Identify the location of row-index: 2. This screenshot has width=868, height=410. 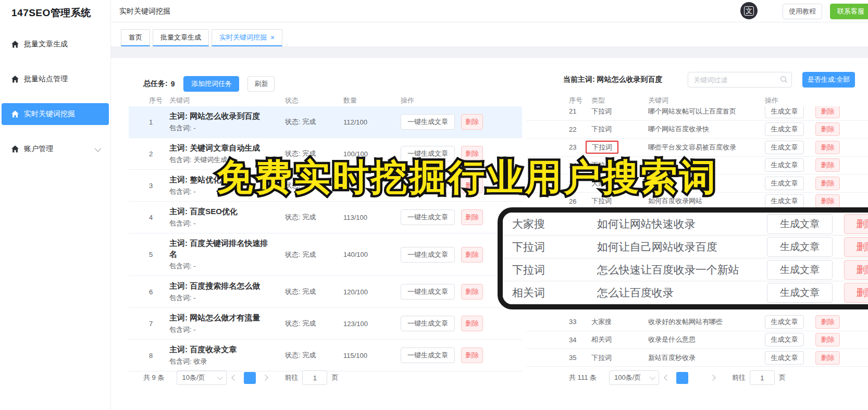
(159, 154).